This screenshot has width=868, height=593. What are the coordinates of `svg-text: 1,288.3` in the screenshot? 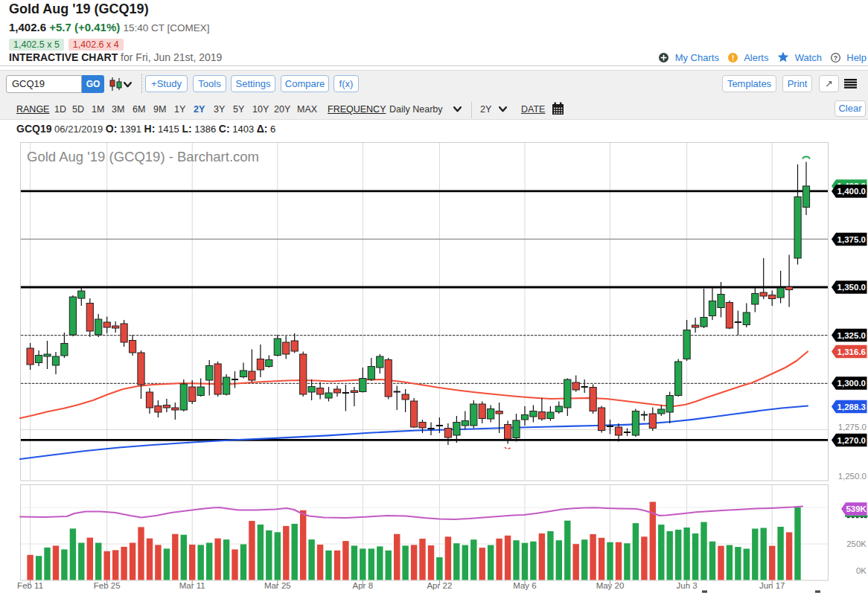 It's located at (852, 407).